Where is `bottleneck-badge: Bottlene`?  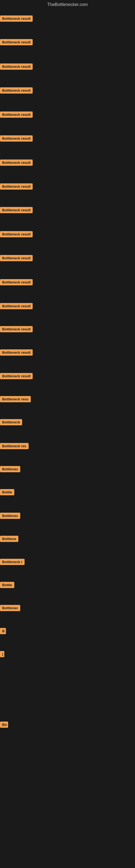 bottleneck-badge: Bottlene is located at coordinates (9, 539).